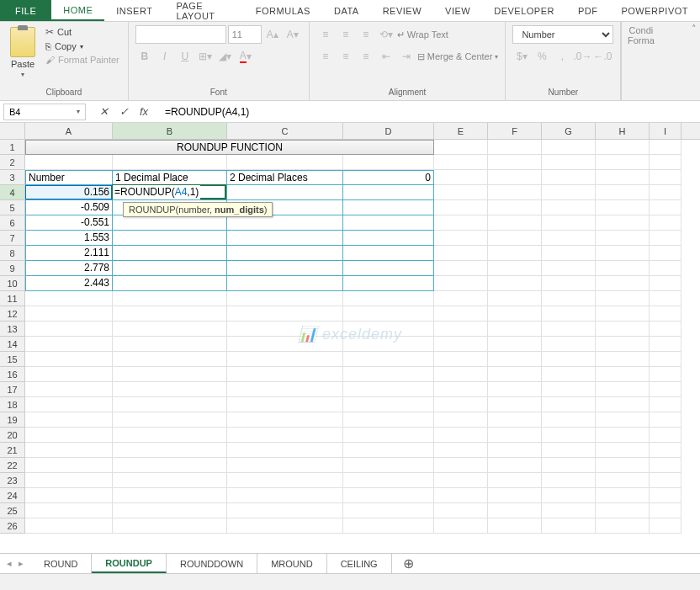  Describe the element at coordinates (13, 238) in the screenshot. I see `row-header-7: 7` at that location.